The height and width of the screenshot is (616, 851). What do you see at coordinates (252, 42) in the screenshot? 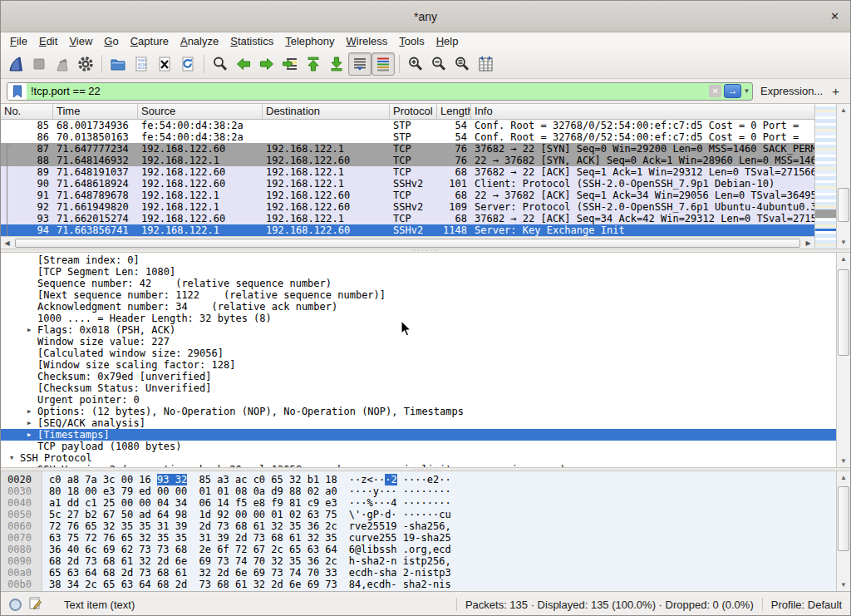
I see `menu-statistics: Statistics` at bounding box center [252, 42].